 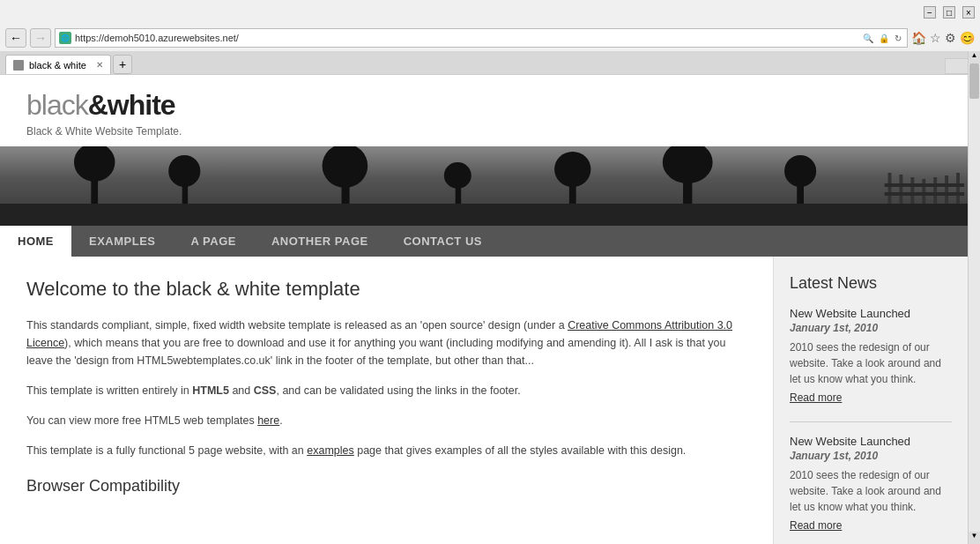 What do you see at coordinates (898, 39) in the screenshot?
I see `refresh-icon: ↻` at bounding box center [898, 39].